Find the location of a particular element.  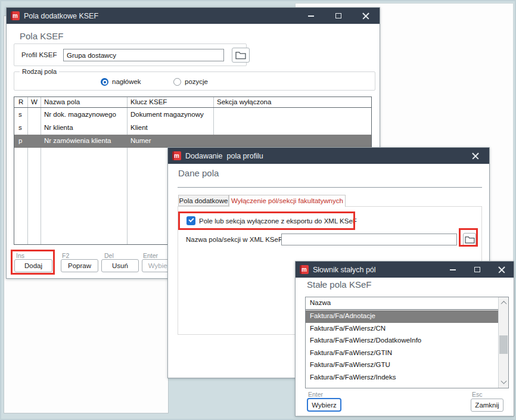

radio-naglowek is located at coordinates (105, 82).